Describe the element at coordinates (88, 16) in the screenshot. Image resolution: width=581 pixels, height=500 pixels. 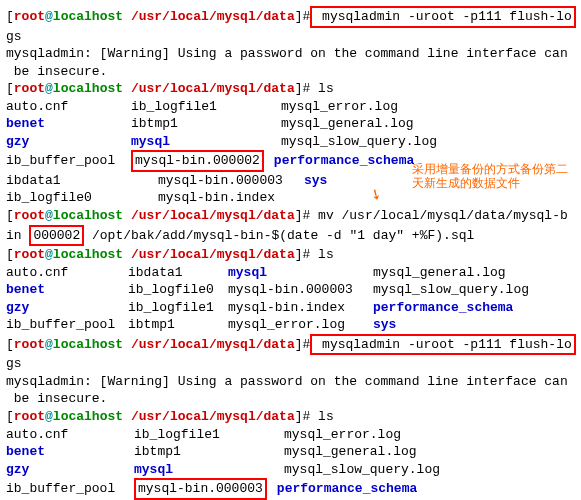
I see `prompt-host: localhost` at that location.